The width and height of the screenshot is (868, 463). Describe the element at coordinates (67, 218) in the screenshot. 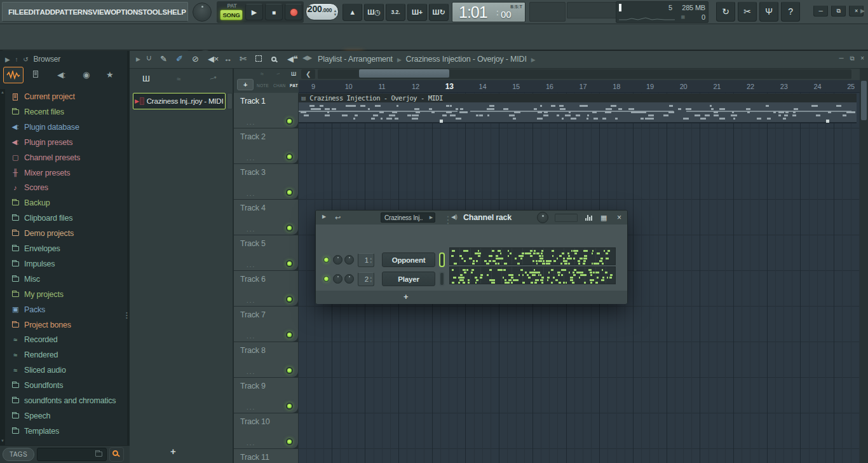

I see `browser-item-clipboard-files: Clipboard files` at that location.